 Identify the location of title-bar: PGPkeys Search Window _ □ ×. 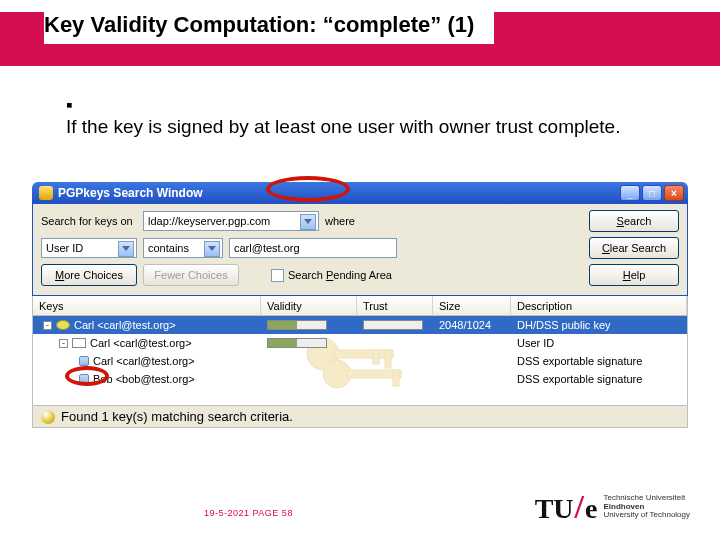
(360, 193).